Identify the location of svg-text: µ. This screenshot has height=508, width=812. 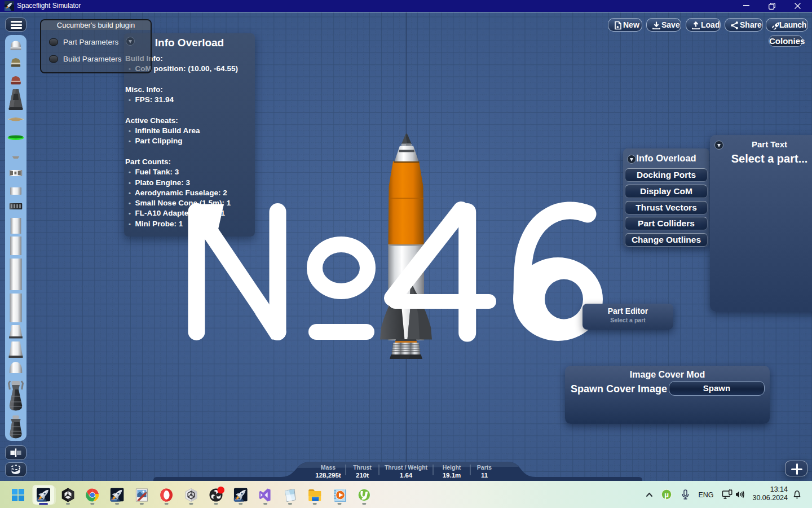
(667, 494).